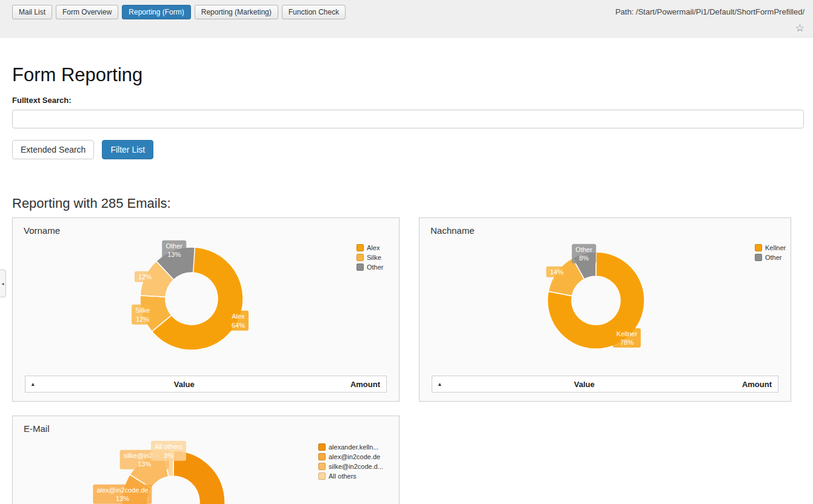  What do you see at coordinates (206, 426) in the screenshot?
I see `chart-title: E-Mail` at bounding box center [206, 426].